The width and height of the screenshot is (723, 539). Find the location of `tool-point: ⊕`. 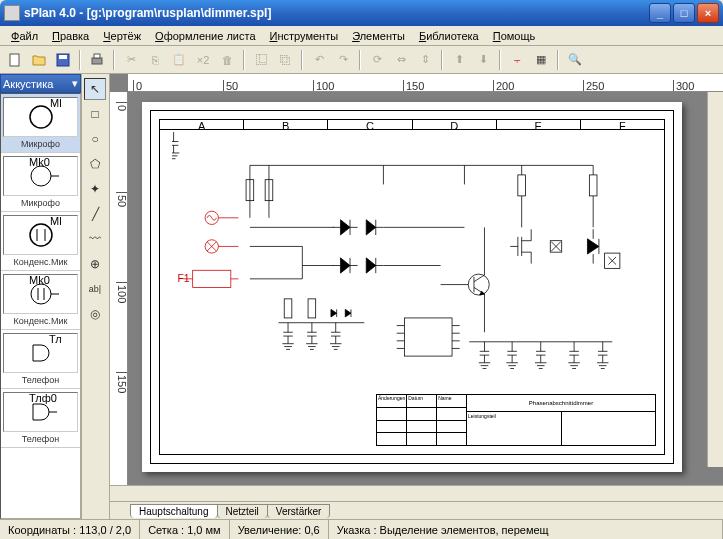

tool-point: ⊕ is located at coordinates (95, 264).